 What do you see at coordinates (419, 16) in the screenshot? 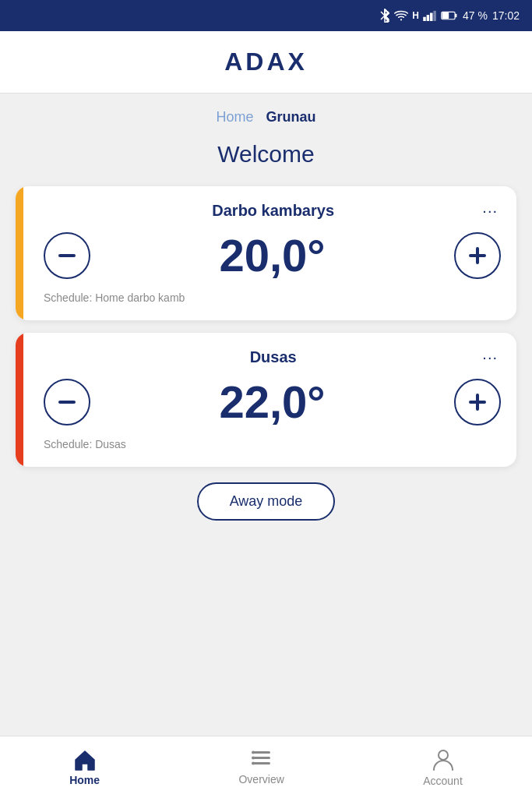
I see `status-icons: H` at bounding box center [419, 16].